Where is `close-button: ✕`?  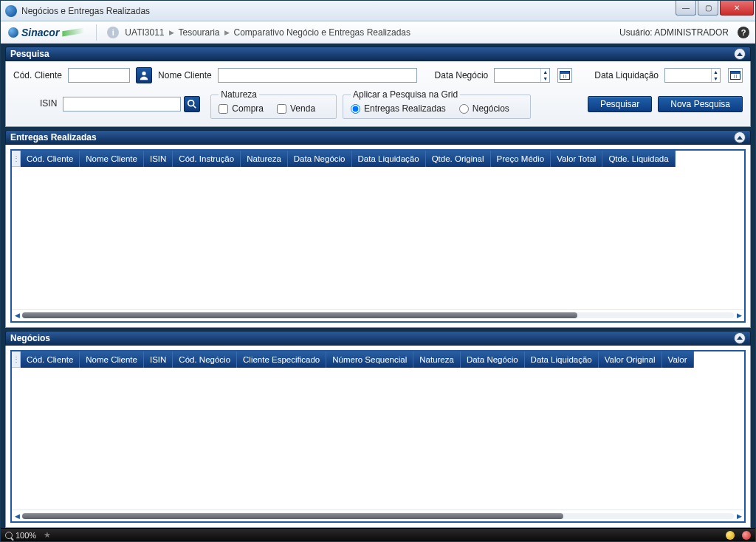 close-button: ✕ is located at coordinates (737, 8).